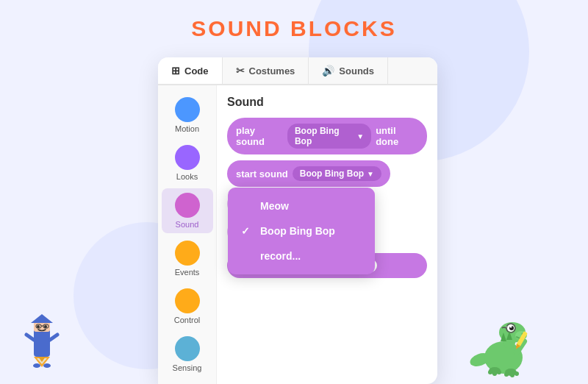  Describe the element at coordinates (176, 71) in the screenshot. I see `code-icon: ⊞` at that location.